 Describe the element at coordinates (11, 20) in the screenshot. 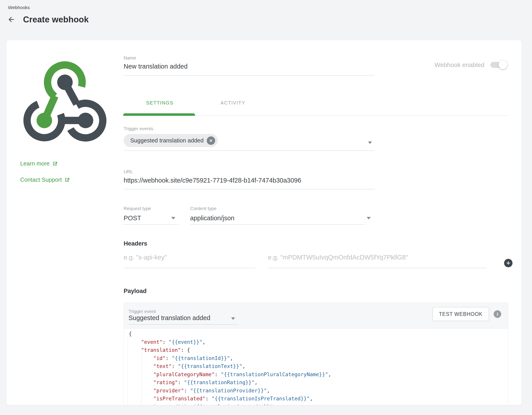

I see `back-button` at that location.